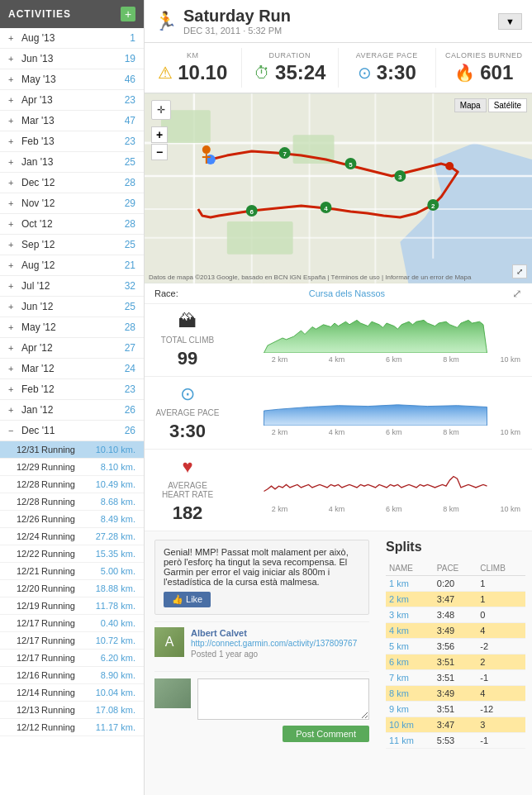 This screenshot has height=795, width=532. What do you see at coordinates (511, 432) in the screenshot?
I see `pace-x-5: 10 km` at bounding box center [511, 432].